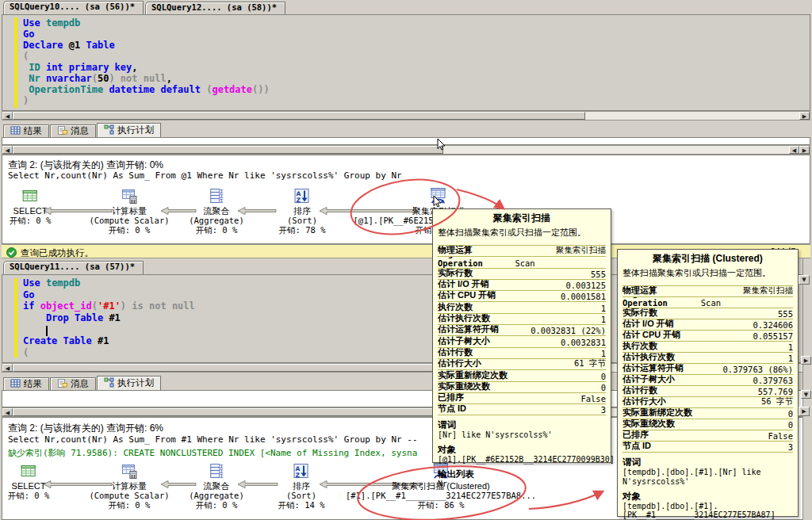 This screenshot has width=812, height=520. Describe the element at coordinates (146, 90) in the screenshot. I see `code-line: OperationTime datetime default (getdate(…` at that location.